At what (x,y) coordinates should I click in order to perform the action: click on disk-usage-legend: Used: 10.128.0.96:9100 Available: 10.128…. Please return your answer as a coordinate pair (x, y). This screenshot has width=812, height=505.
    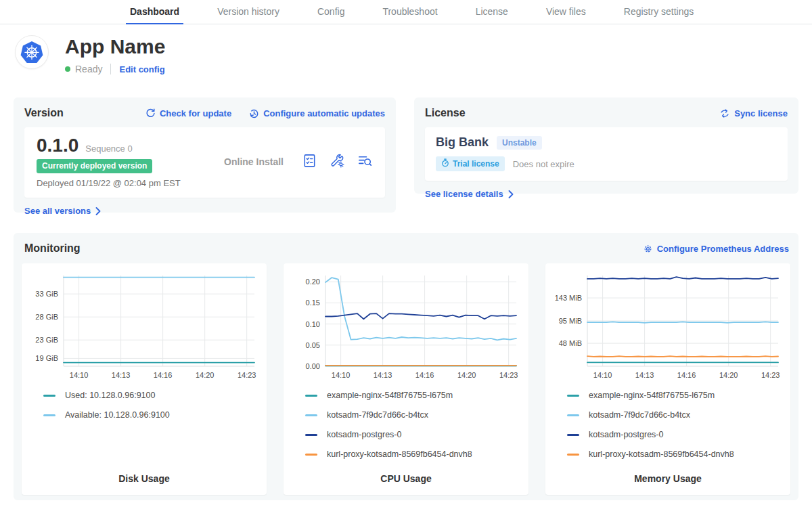
    Looking at the image, I should click on (144, 405).